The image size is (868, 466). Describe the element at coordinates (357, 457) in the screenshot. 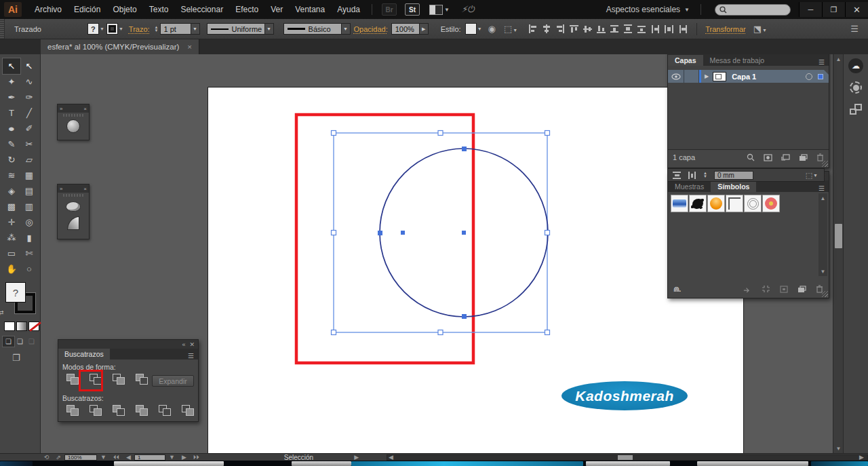

I see `status-expand-icon: ▶` at that location.